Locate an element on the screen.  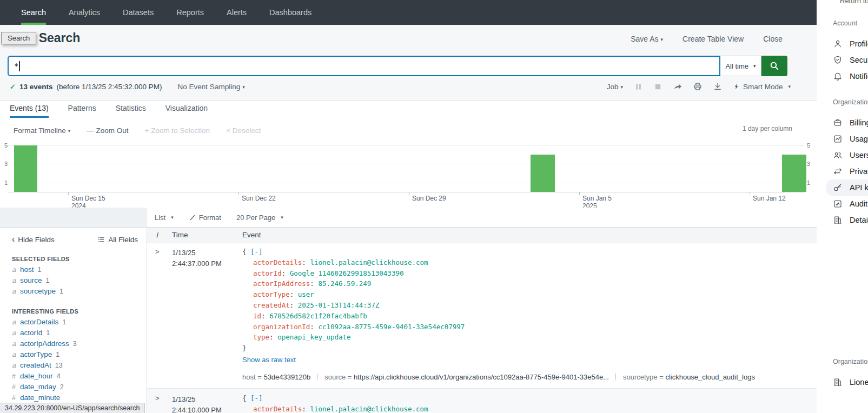
toolbar-gray-spacer is located at coordinates (74, 217).